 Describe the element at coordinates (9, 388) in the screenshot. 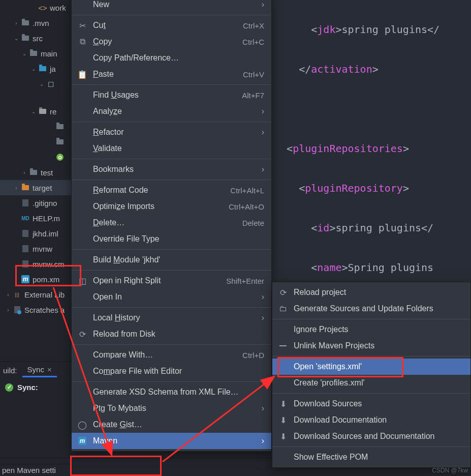

I see `check-icon: ✓` at that location.